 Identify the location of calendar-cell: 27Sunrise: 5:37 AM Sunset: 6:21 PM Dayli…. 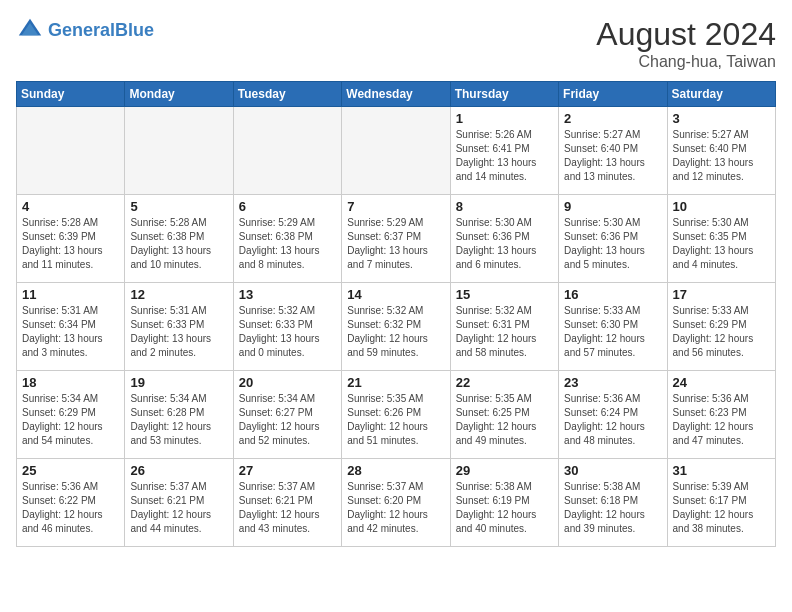
(287, 503).